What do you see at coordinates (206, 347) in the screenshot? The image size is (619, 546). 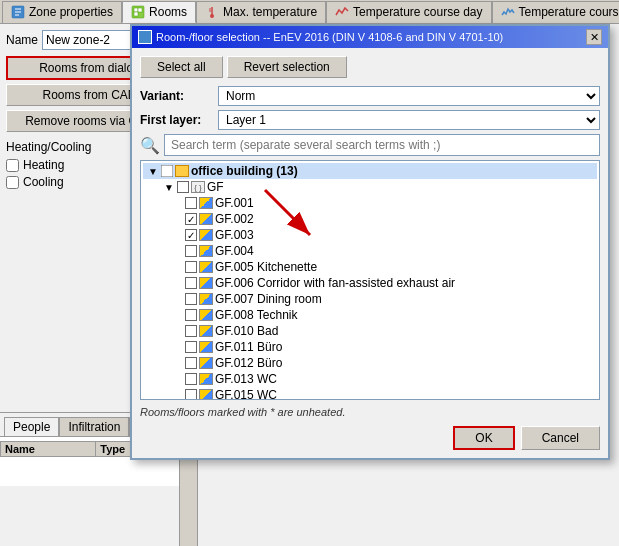 I see `file-icon-gf011` at bounding box center [206, 347].